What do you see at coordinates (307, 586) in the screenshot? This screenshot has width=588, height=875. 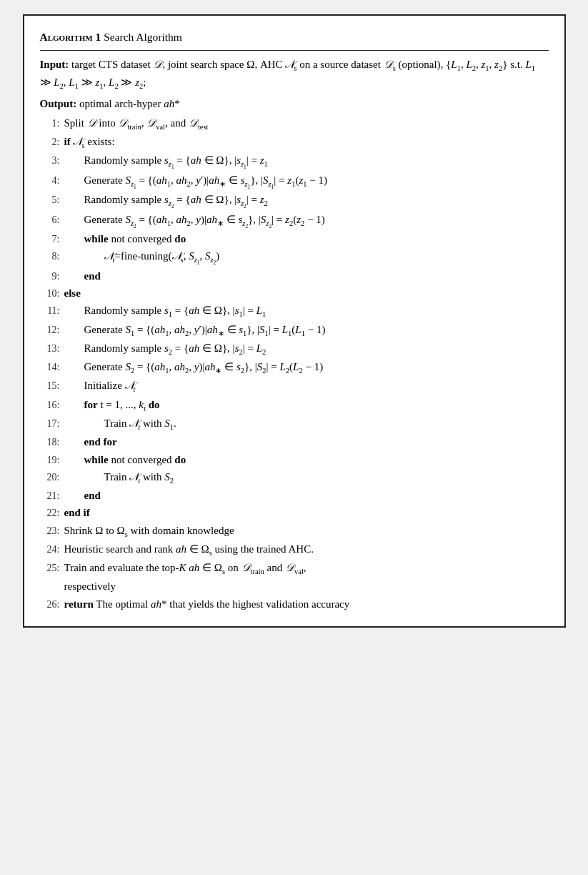 I see `line-content-25-cont: respectively` at bounding box center [307, 586].